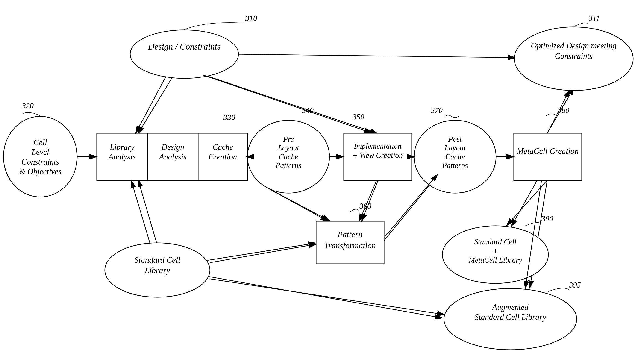 The width and height of the screenshot is (644, 359). What do you see at coordinates (496, 251) in the screenshot?
I see `standard-cell-metacell-label-2: +` at bounding box center [496, 251].